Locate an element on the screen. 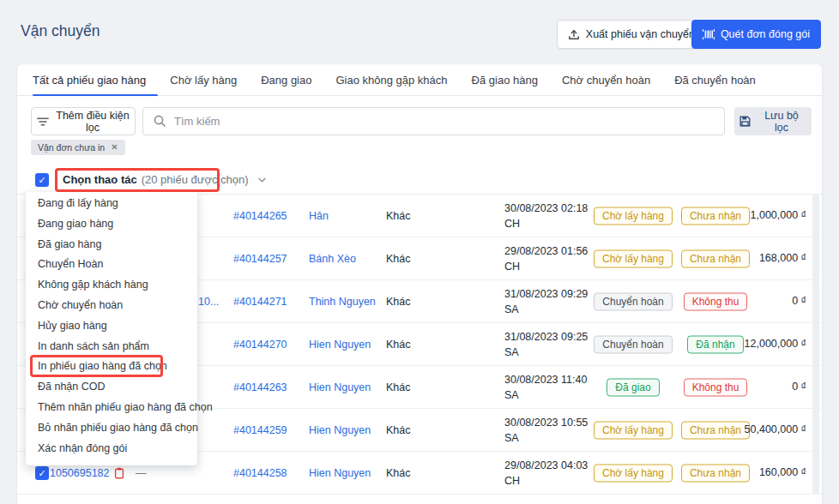 The height and width of the screenshot is (504, 839). tracking-link-truncated: 10... is located at coordinates (208, 302).